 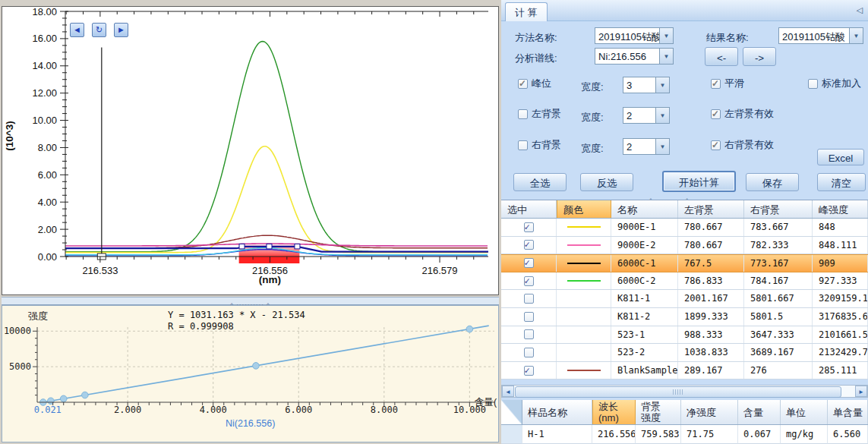 What do you see at coordinates (715, 83) in the screenshot?
I see `smooth-checkbox` at bounding box center [715, 83].